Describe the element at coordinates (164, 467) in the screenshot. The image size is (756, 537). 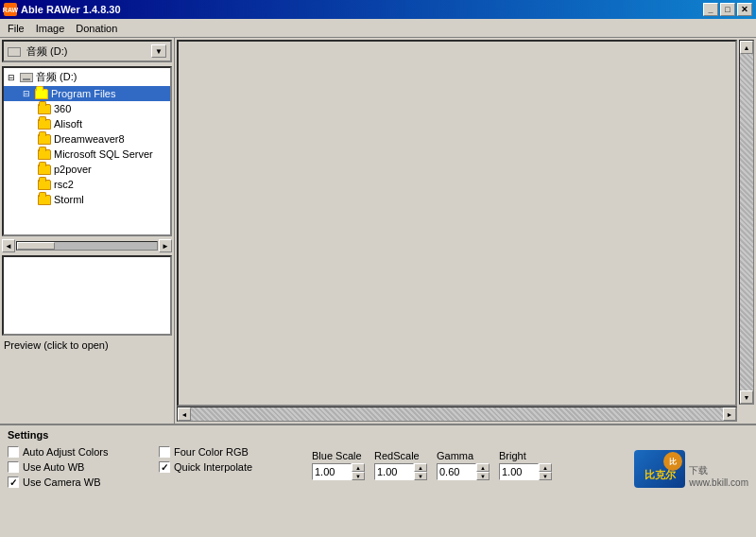
I see `quick-interp-checkbox: ✓` at that location.